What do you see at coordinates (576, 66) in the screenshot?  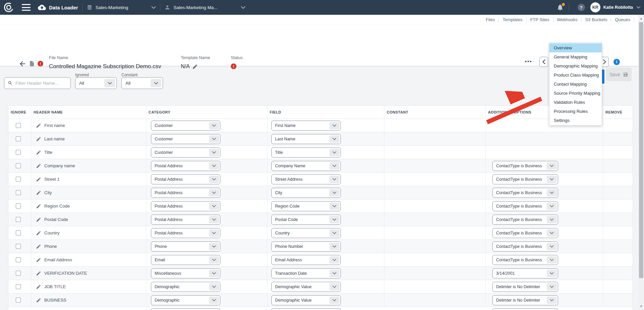 I see `section-menu-item: Demographic Mapping` at bounding box center [576, 66].